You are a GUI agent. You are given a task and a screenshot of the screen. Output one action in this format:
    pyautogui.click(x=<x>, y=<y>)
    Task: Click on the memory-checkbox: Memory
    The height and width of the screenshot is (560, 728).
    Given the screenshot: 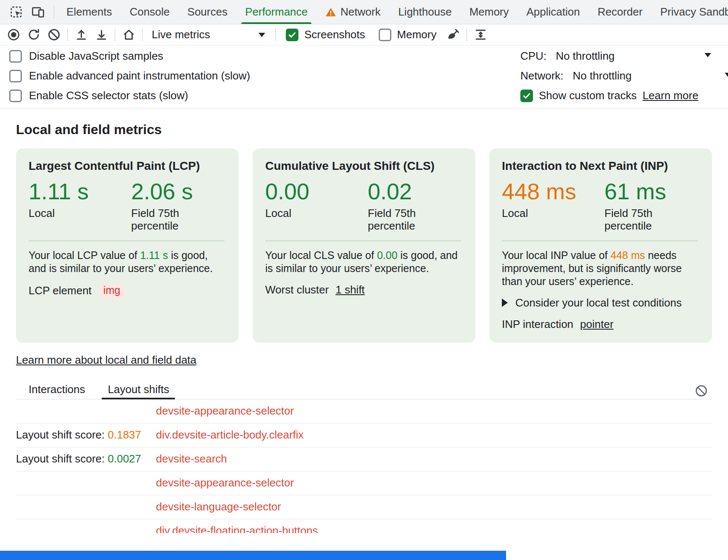 What is the action you would take?
    pyautogui.click(x=408, y=34)
    